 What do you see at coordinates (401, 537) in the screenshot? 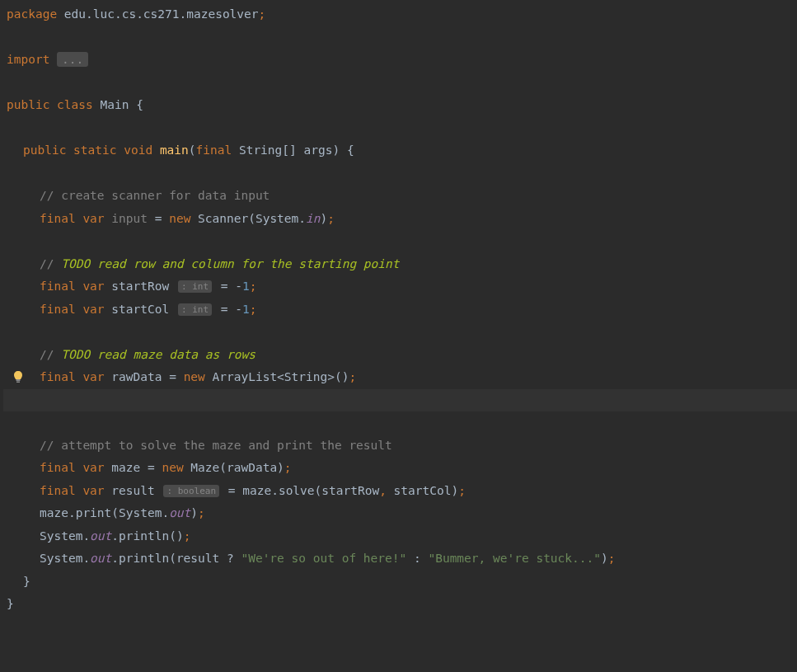
I see `code-line: System.out.println();` at bounding box center [401, 537].